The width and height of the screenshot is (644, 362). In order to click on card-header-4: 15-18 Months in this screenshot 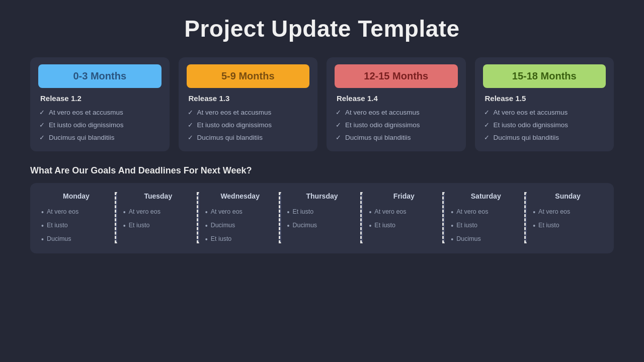, I will do `click(544, 76)`.